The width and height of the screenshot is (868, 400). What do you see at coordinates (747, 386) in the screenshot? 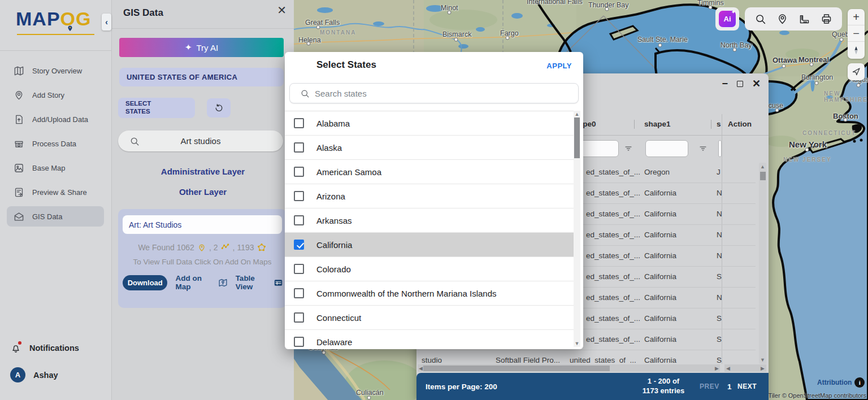
I see `next-page-button: NEXT` at bounding box center [747, 386].